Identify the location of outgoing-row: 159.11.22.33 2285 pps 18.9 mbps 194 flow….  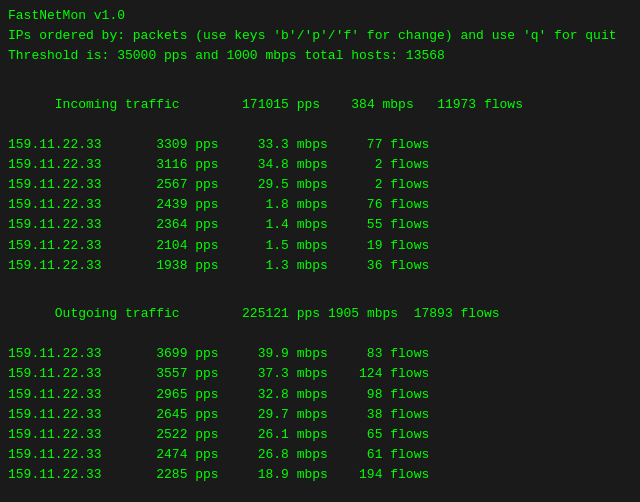
(320, 475).